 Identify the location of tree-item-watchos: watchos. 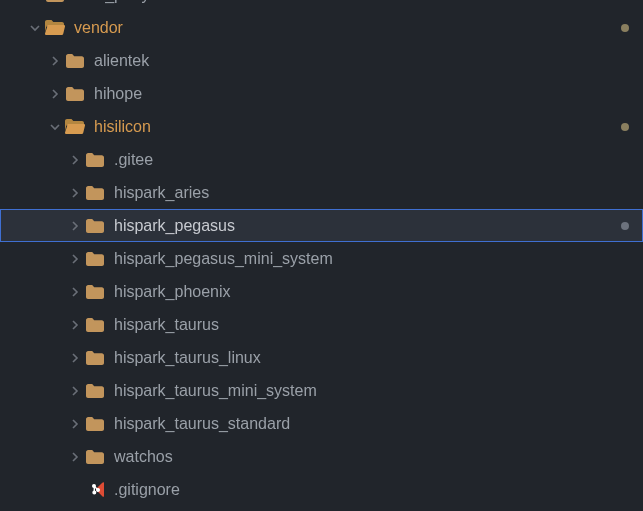
(322, 456).